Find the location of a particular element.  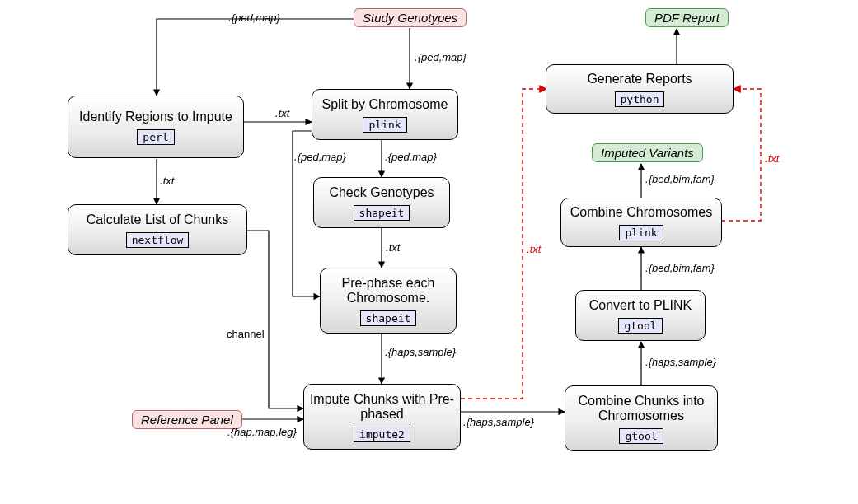

tool-badge: nextflow is located at coordinates (158, 240).